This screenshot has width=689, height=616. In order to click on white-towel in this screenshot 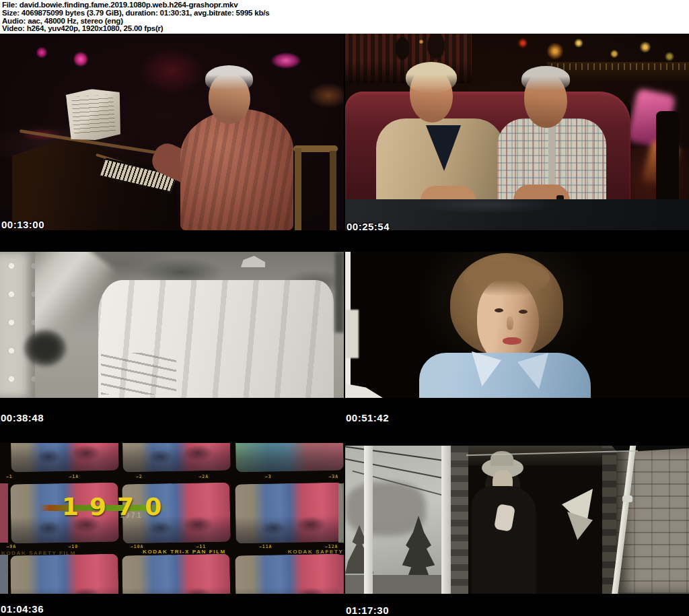, I will do `click(216, 339)`.